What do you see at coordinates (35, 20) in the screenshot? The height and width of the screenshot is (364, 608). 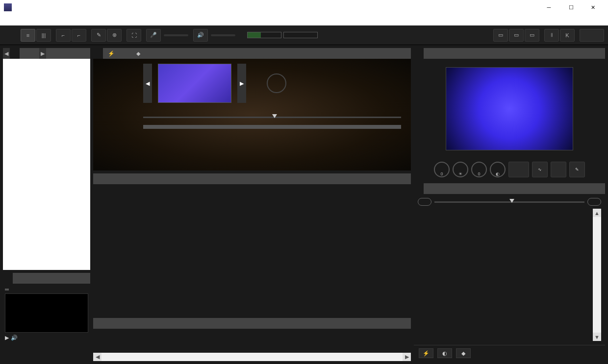 I see `menu-options` at bounding box center [35, 20].